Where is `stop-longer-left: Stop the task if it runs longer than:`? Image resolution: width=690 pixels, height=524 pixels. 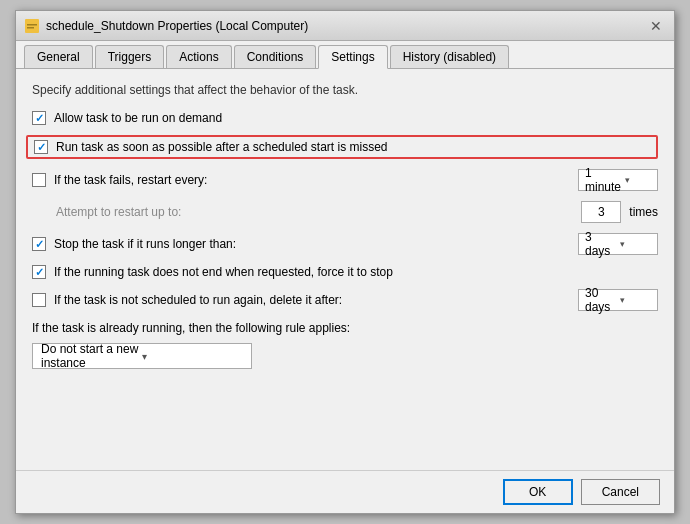 stop-longer-left: Stop the task if it runs longer than: is located at coordinates (134, 244).